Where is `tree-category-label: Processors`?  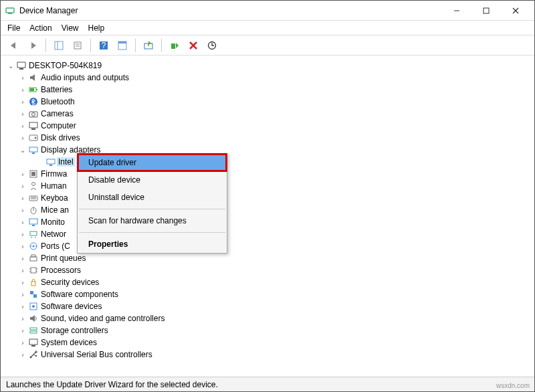 tree-category-label: Processors is located at coordinates (61, 270).